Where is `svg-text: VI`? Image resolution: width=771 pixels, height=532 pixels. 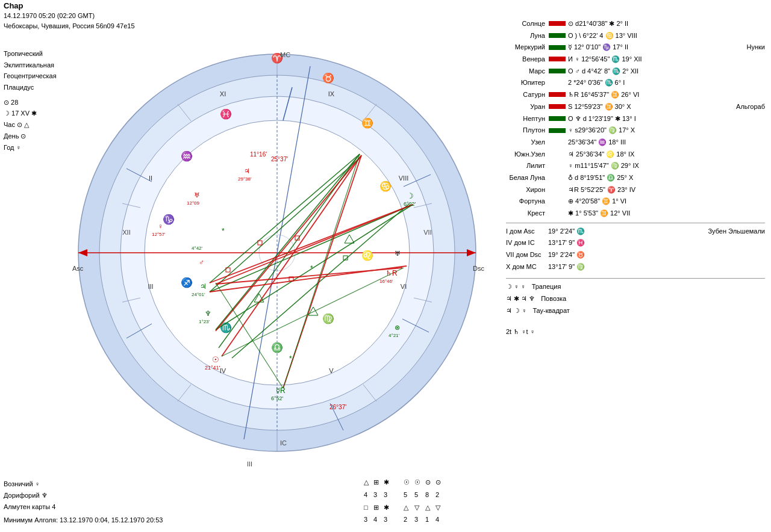
svg-text: VI is located at coordinates (404, 286).